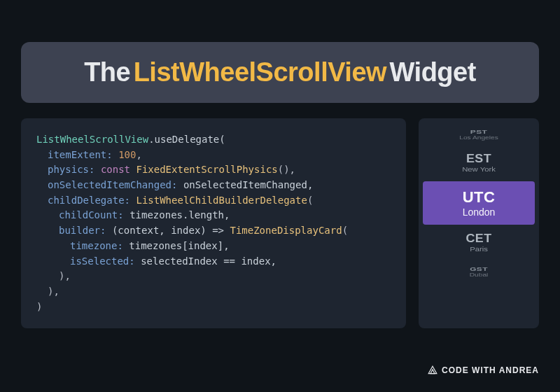 The height and width of the screenshot is (392, 560). I want to click on code-token: const, so click(115, 169).